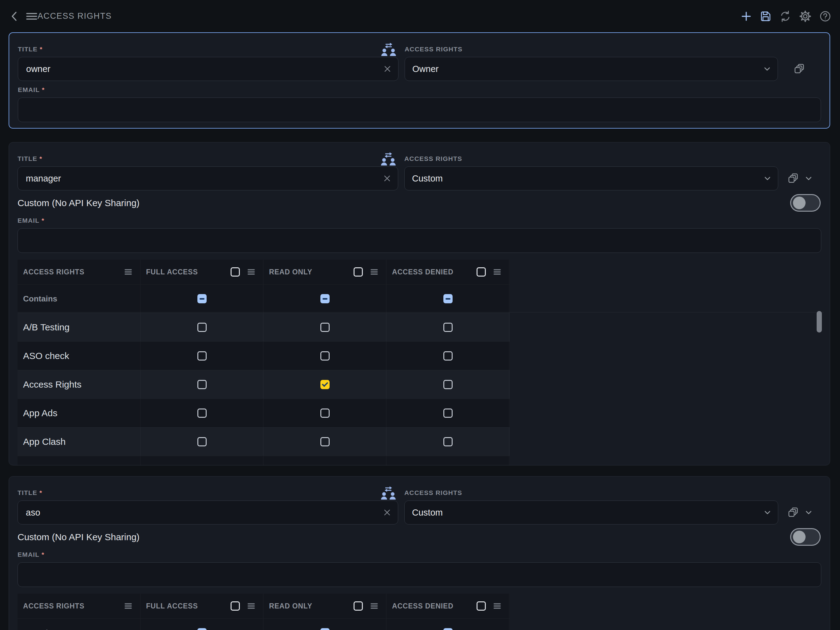  Describe the element at coordinates (785, 16) in the screenshot. I see `refresh-icon` at that location.